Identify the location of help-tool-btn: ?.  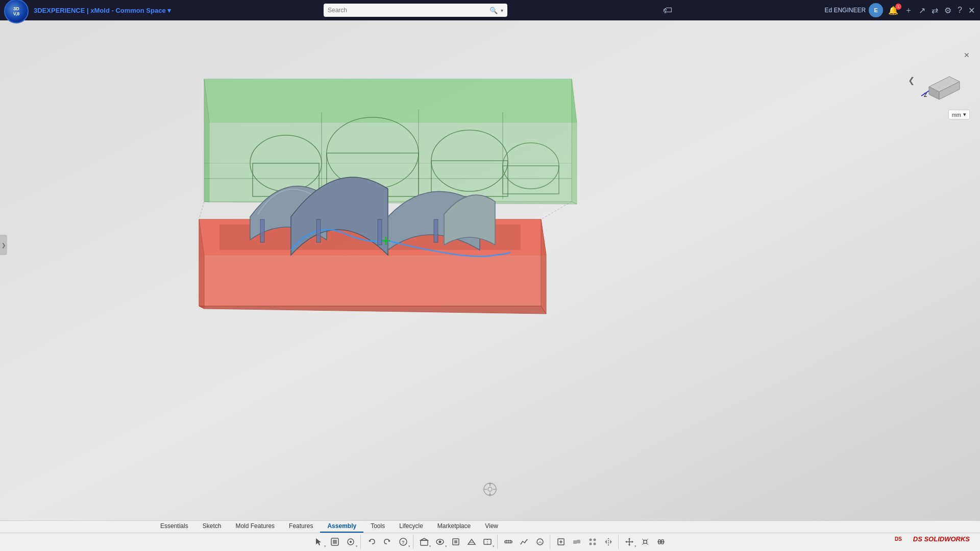
(403, 542).